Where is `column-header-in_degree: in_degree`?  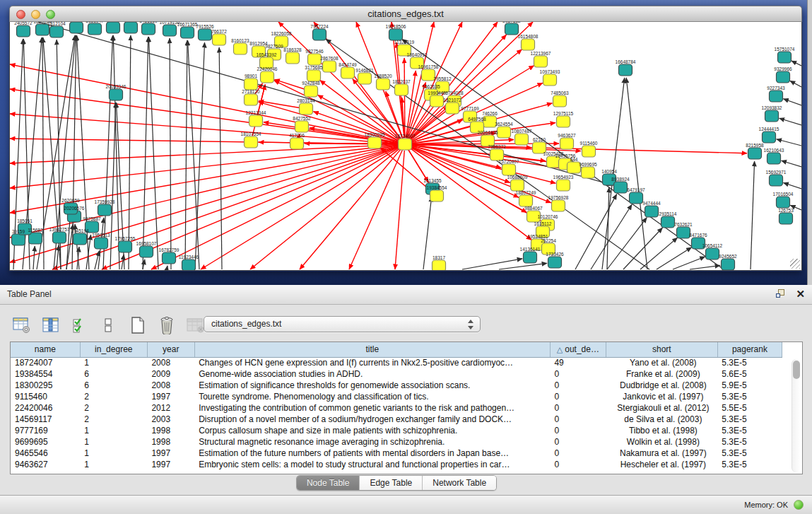 column-header-in_degree: in_degree is located at coordinates (113, 349).